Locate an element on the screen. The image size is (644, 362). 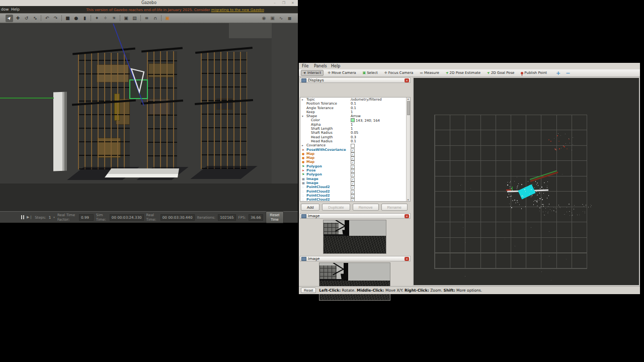
property-row: ▸Topic/odometry/filtered is located at coordinates (355, 100).